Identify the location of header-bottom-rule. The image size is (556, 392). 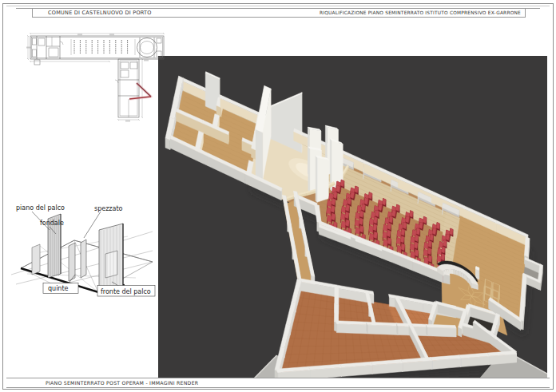
(279, 18).